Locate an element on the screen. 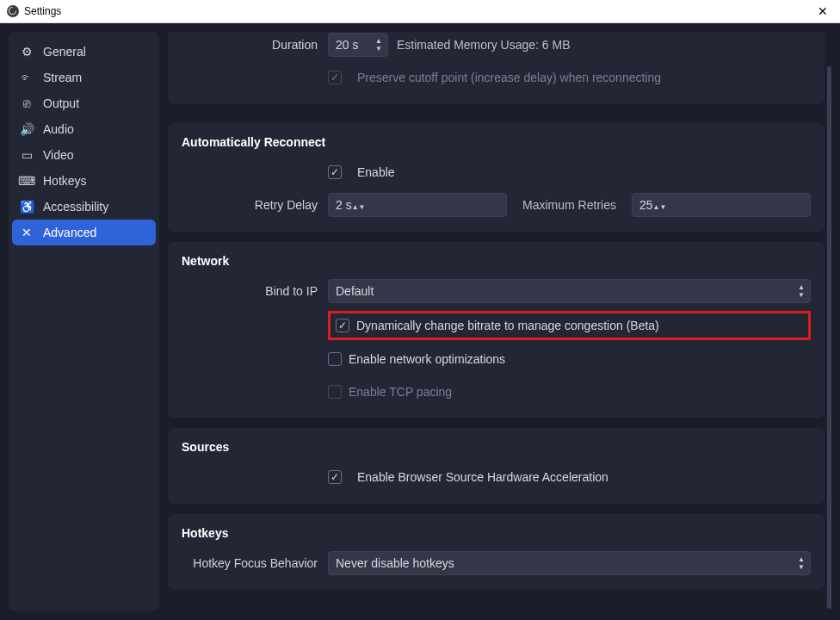 This screenshot has height=620, width=840. retry-delay-stepper: ▲▼ is located at coordinates (359, 205).